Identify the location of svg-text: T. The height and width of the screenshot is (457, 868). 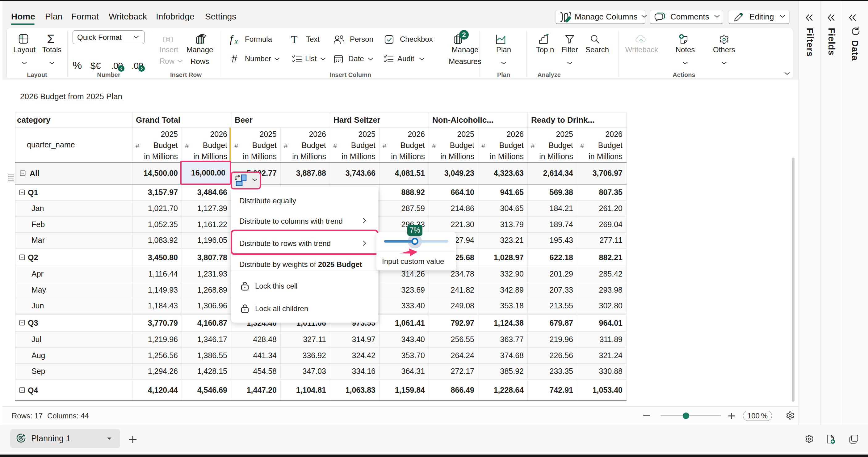
(294, 40).